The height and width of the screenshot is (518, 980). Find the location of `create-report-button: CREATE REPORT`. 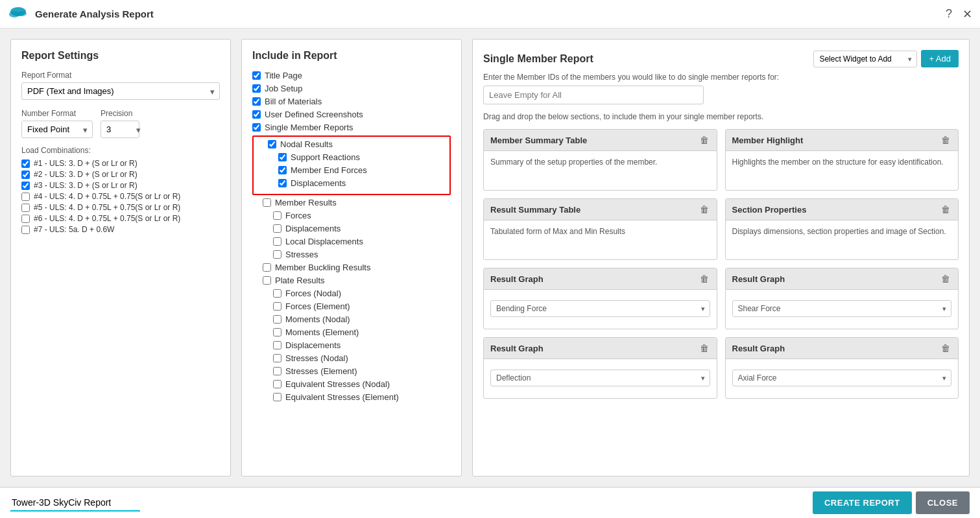

create-report-button: CREATE REPORT is located at coordinates (863, 503).